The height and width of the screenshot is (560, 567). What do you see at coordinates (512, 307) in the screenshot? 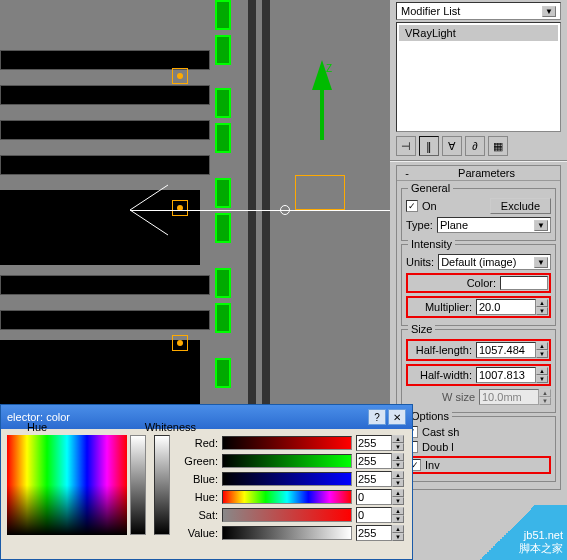
I see `multiplier-spinner: ▲▼` at bounding box center [512, 307].